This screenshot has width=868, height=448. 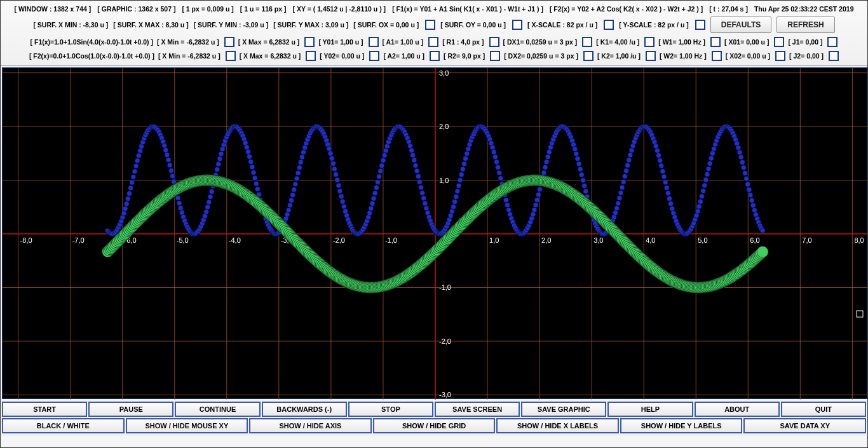 I want to click on f2-xmin-checkbox, so click(x=231, y=56).